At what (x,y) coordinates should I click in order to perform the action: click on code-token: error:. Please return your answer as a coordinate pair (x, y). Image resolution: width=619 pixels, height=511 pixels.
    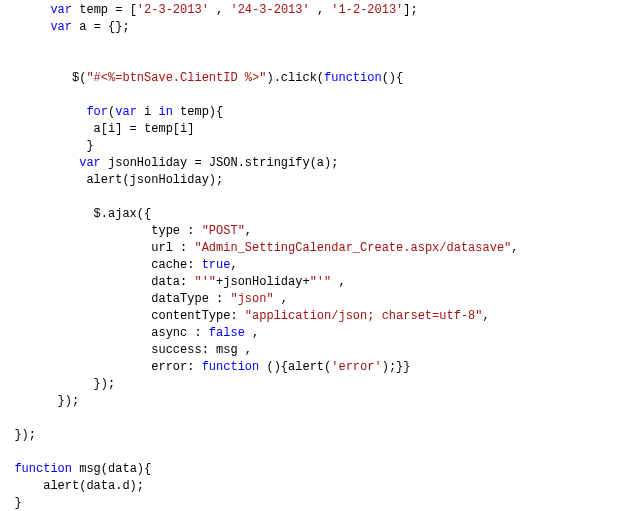
    Looking at the image, I should click on (101, 367).